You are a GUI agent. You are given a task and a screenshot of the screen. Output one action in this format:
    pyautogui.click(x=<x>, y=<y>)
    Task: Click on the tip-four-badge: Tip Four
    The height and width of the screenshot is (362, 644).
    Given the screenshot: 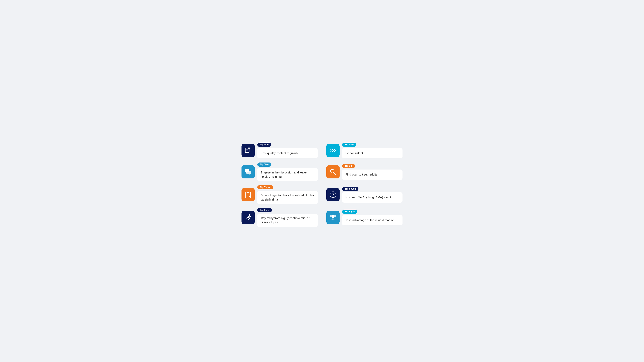 What is the action you would take?
    pyautogui.click(x=264, y=210)
    